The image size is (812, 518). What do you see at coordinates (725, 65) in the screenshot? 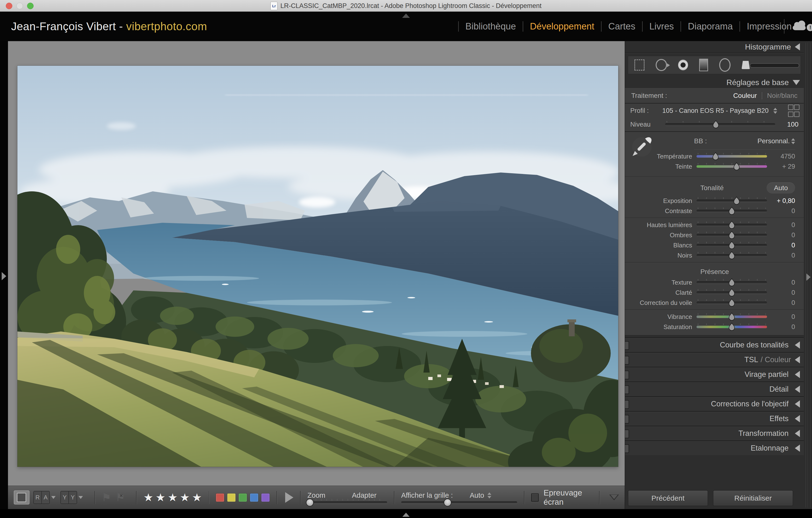
I see `radial-filter-icon` at bounding box center [725, 65].